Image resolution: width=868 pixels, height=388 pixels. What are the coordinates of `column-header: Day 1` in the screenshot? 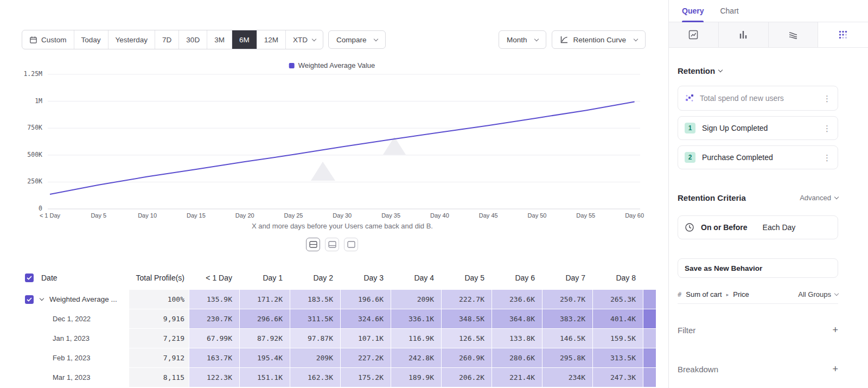 It's located at (265, 278).